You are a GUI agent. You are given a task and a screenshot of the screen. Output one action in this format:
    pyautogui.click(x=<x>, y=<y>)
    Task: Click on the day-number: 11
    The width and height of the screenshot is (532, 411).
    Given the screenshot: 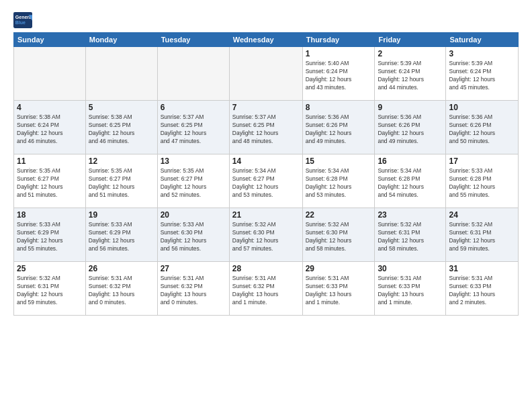 What is the action you would take?
    pyautogui.click(x=50, y=161)
    